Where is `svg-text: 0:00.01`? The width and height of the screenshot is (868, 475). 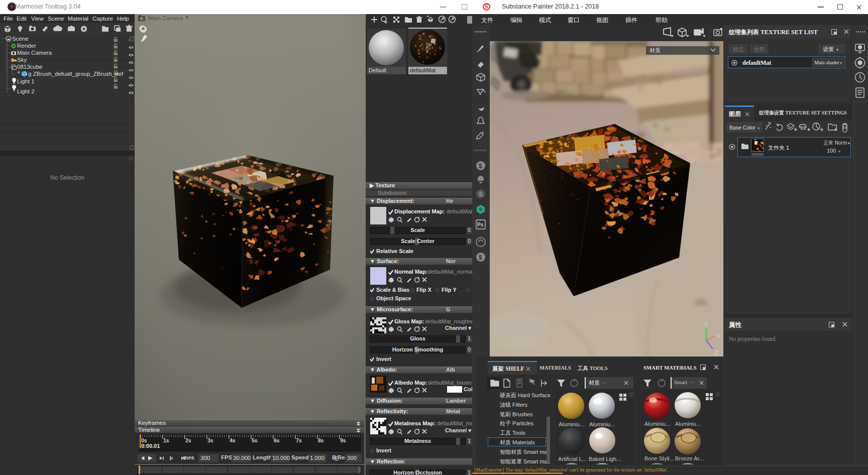
svg-text: 0:00.01 is located at coordinates (151, 446).